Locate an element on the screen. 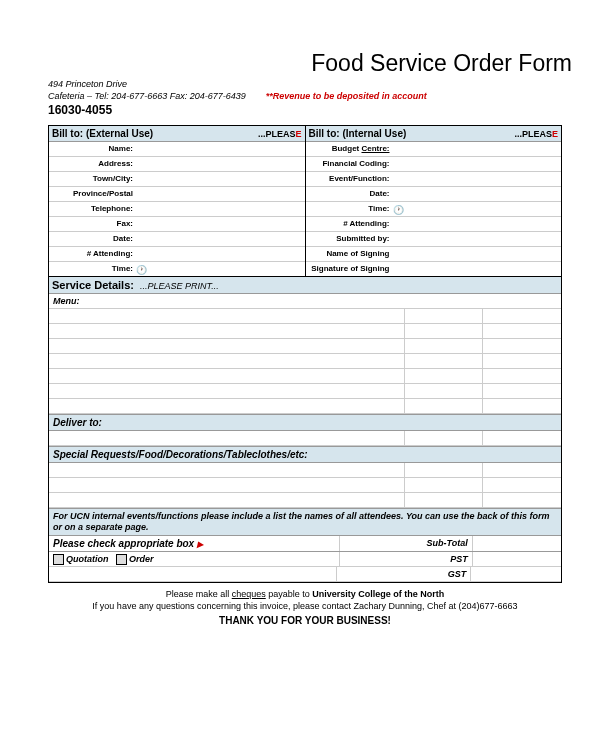 This screenshot has height=730, width=600. thank-you: THANK YOU FOR YOUR BUSINESS! is located at coordinates (305, 620).